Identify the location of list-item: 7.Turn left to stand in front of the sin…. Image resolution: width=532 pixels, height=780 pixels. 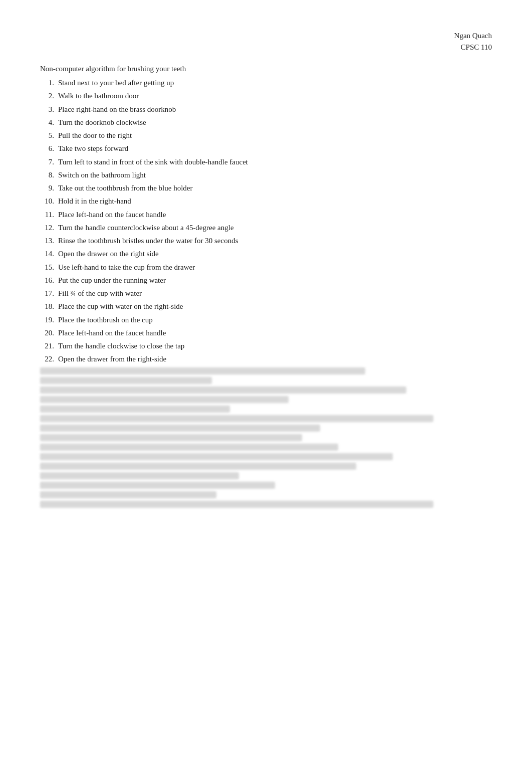
(266, 162).